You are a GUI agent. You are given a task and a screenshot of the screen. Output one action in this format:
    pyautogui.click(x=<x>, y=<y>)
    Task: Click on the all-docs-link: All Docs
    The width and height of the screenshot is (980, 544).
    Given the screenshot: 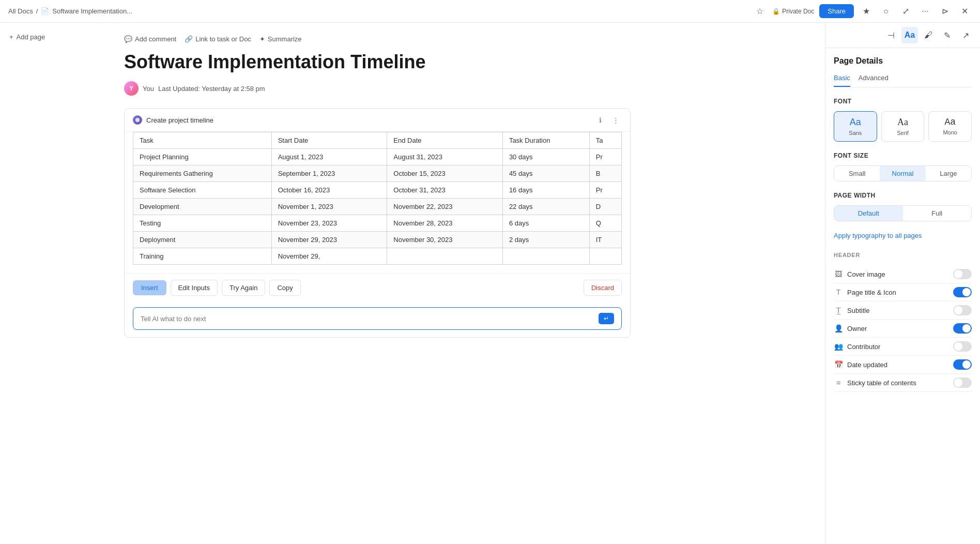 What is the action you would take?
    pyautogui.click(x=21, y=11)
    